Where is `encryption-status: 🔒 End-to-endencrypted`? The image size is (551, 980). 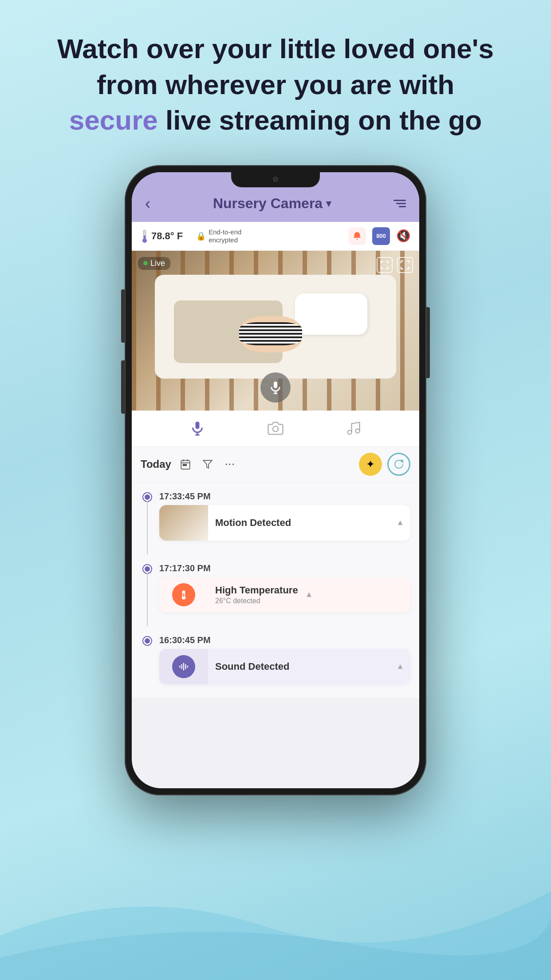 encryption-status: 🔒 End-to-endencrypted is located at coordinates (219, 236).